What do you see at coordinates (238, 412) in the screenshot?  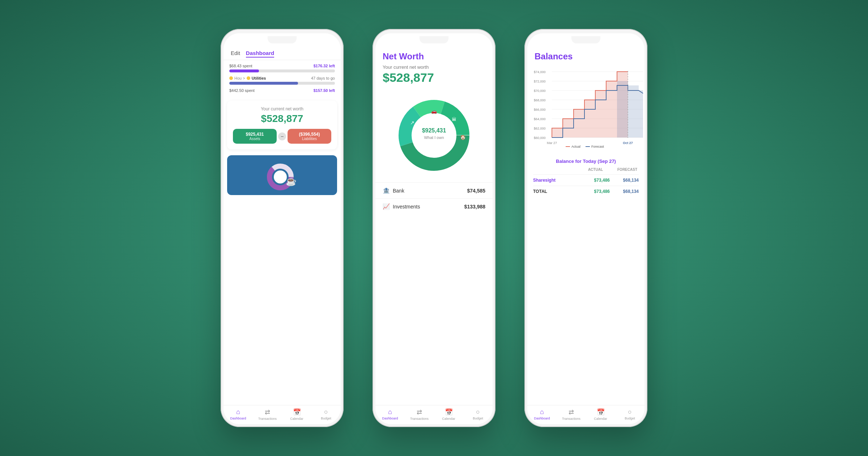 I see `dashboard-nav-icon: ⌂` at bounding box center [238, 412].